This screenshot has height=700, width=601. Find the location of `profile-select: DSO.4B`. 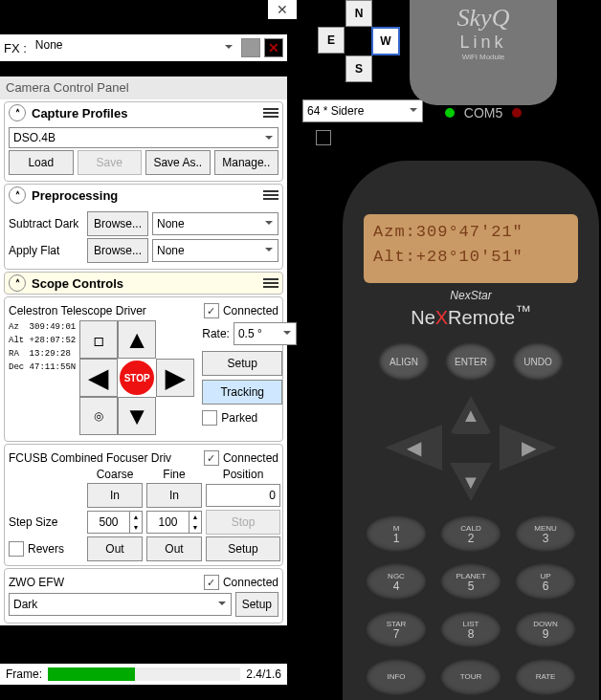

profile-select: DSO.4B is located at coordinates (144, 138).